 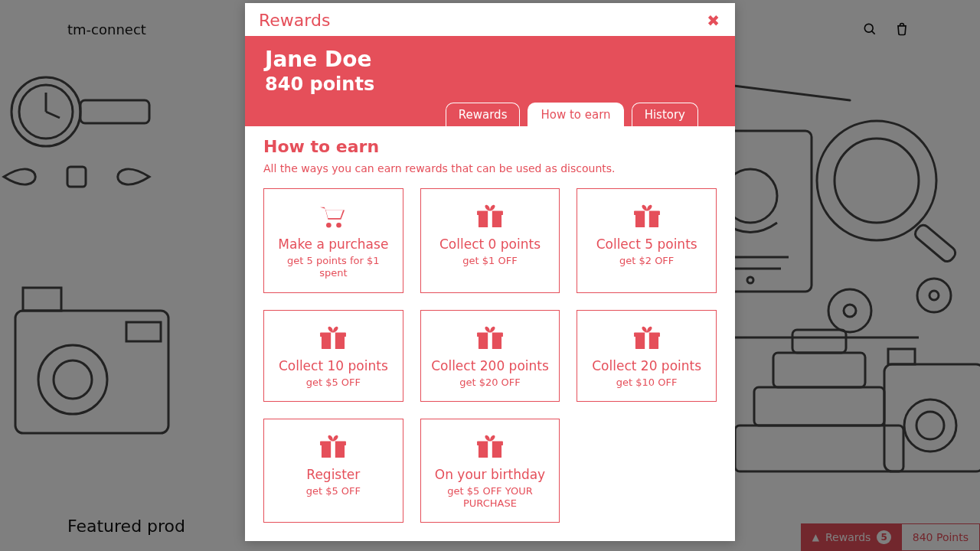 I want to click on earn-card-title: Collect 20 points, so click(x=646, y=366).